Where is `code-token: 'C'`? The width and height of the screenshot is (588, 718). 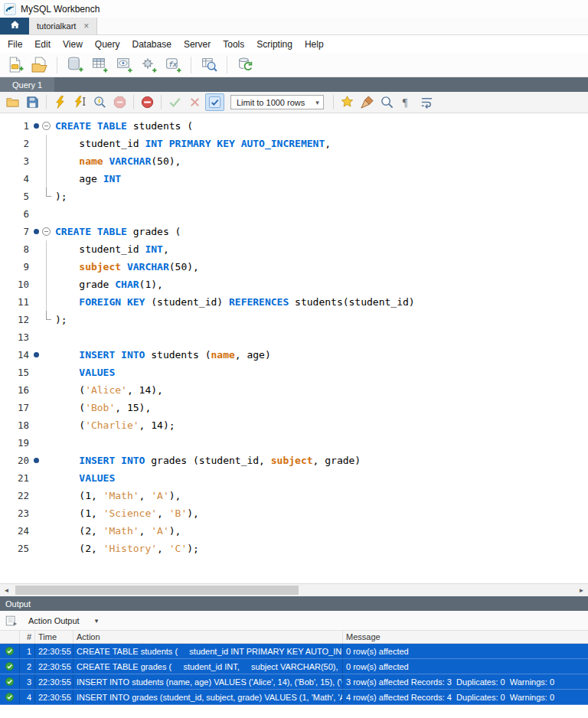 code-token: 'C' is located at coordinates (178, 548).